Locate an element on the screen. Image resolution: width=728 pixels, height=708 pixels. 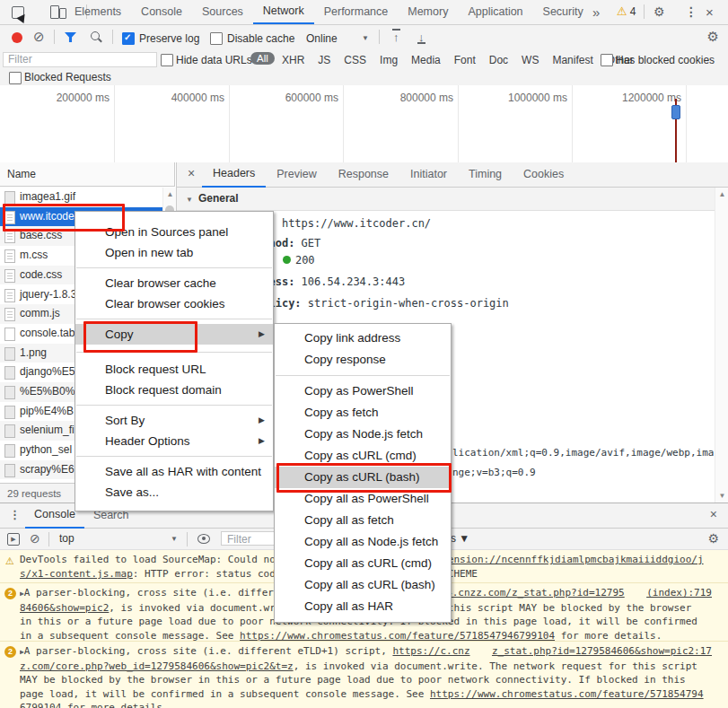
import-har-icon: ↑ is located at coordinates (397, 38).